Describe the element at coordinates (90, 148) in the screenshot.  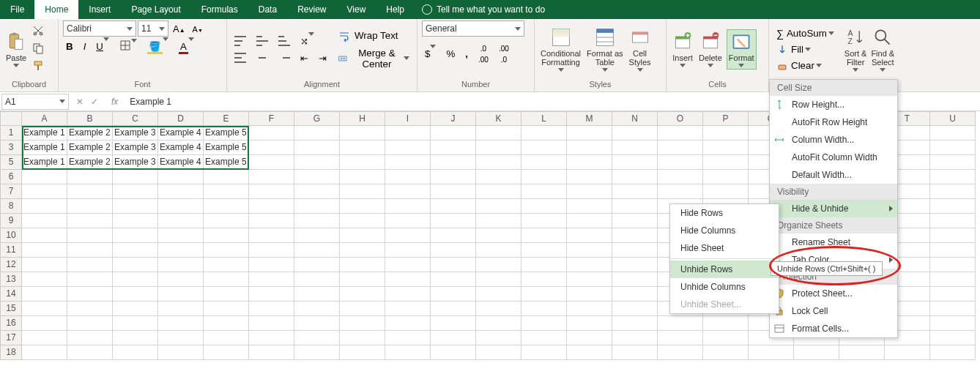
I see `cell: Example 2` at that location.